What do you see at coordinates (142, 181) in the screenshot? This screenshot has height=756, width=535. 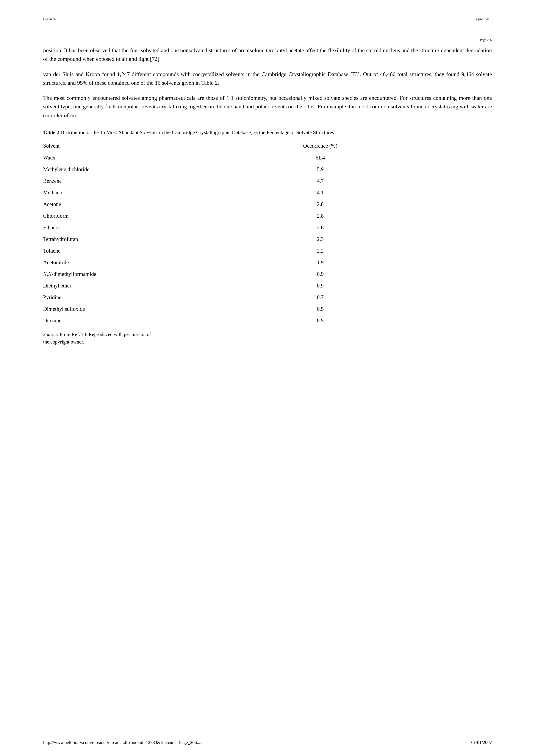 I see `solvent-cell: Benzene` at bounding box center [142, 181].